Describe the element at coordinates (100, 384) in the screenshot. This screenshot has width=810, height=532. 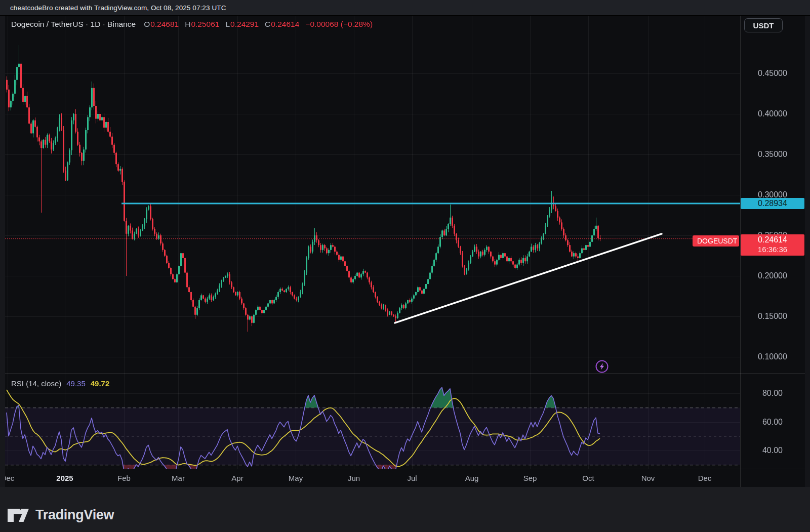
I see `rsi-ma-value: 49.72` at that location.